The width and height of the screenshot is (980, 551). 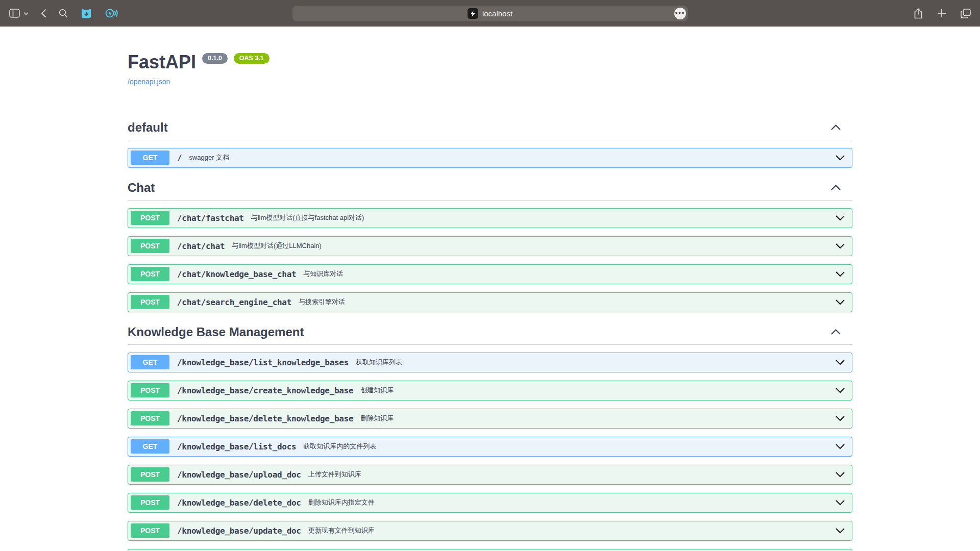 I want to click on endpoint-description: 创建知识库, so click(x=377, y=390).